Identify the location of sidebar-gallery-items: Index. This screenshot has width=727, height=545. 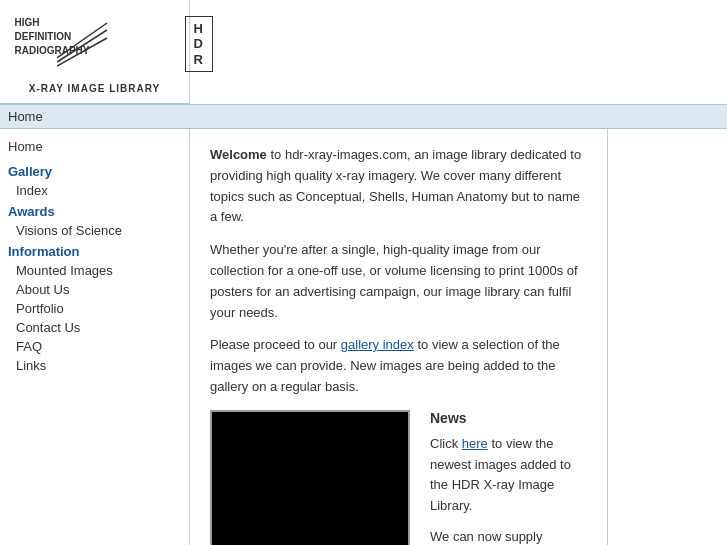
(98, 190).